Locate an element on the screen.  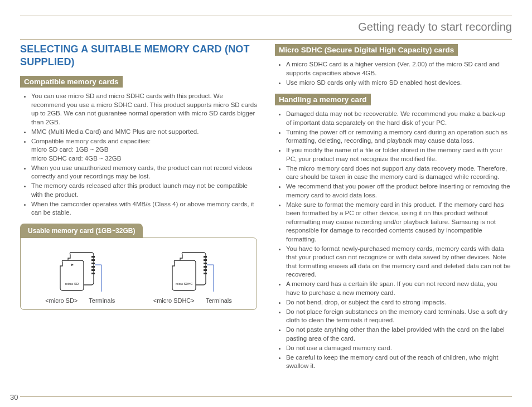
subhead-compatible: Compatible memory cards is located at coordinates (71, 81).